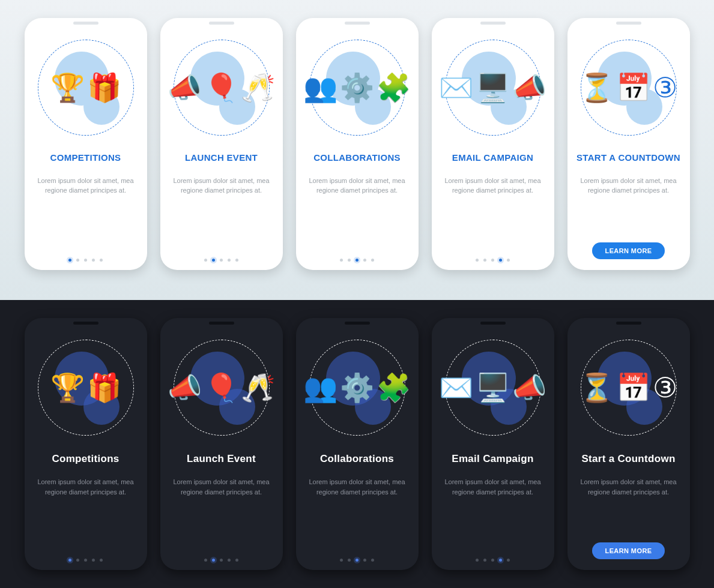 The height and width of the screenshot is (588, 714). Describe the element at coordinates (221, 458) in the screenshot. I see `card-title: Launch Event` at that location.